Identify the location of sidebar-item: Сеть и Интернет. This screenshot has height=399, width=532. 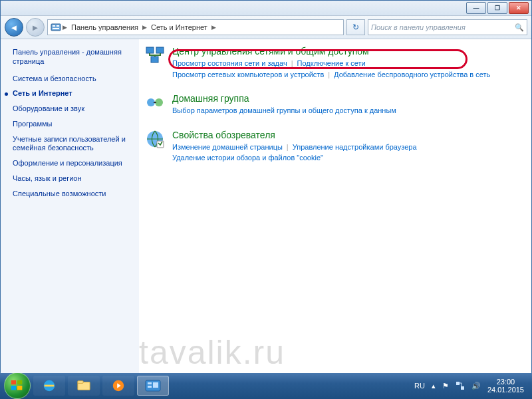
(72, 94).